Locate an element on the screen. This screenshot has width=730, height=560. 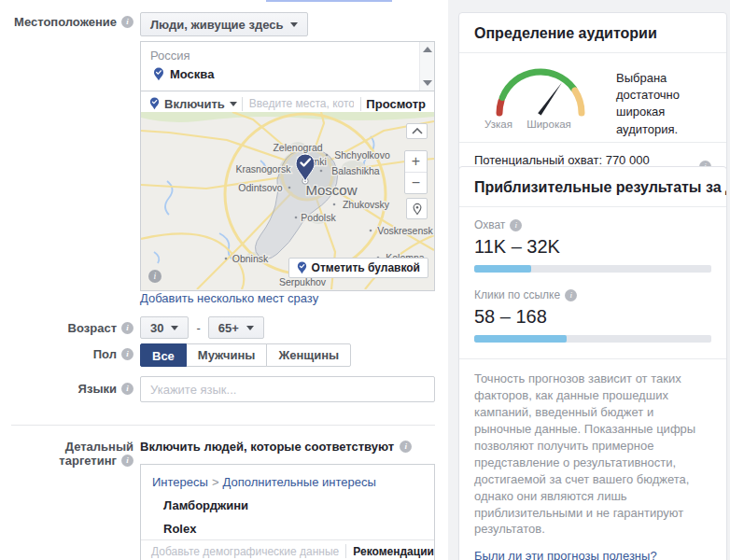
city-label: Odintsovo is located at coordinates (260, 188).